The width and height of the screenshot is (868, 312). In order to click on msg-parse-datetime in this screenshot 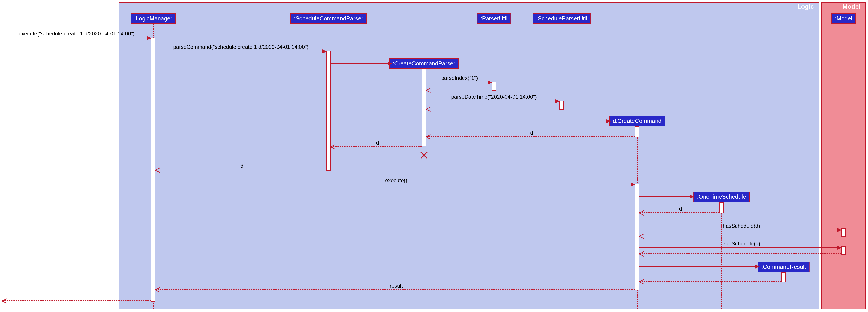, I will do `click(493, 101)`.